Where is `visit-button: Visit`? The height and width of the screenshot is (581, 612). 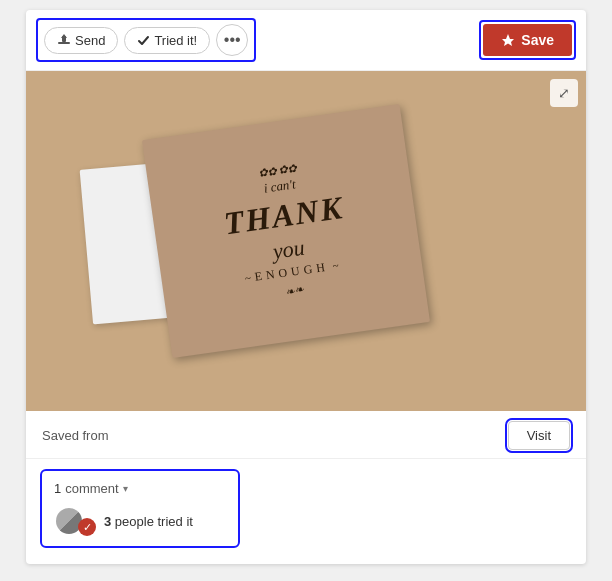 visit-button: Visit is located at coordinates (539, 436).